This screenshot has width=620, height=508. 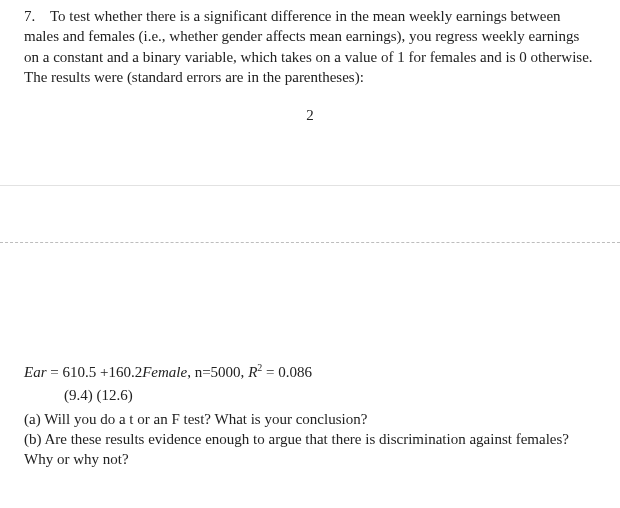 What do you see at coordinates (252, 372) in the screenshot?
I see `r2-label: R` at bounding box center [252, 372].